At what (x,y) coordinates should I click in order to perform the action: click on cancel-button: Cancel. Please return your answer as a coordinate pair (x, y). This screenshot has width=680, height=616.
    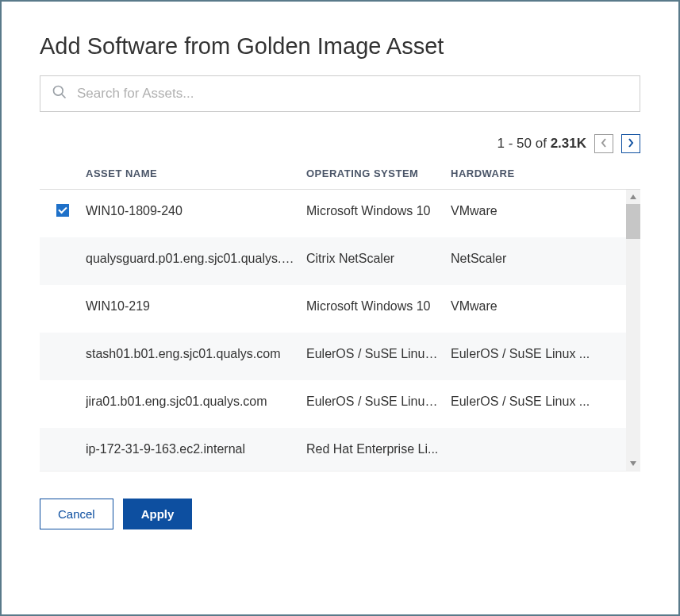
    Looking at the image, I should click on (76, 514).